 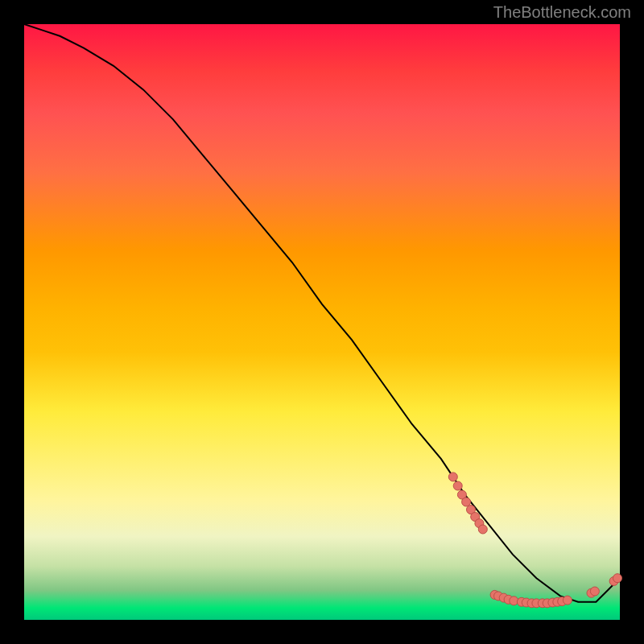 I want to click on watermark-text: TheBottleneck.com, so click(x=562, y=13).